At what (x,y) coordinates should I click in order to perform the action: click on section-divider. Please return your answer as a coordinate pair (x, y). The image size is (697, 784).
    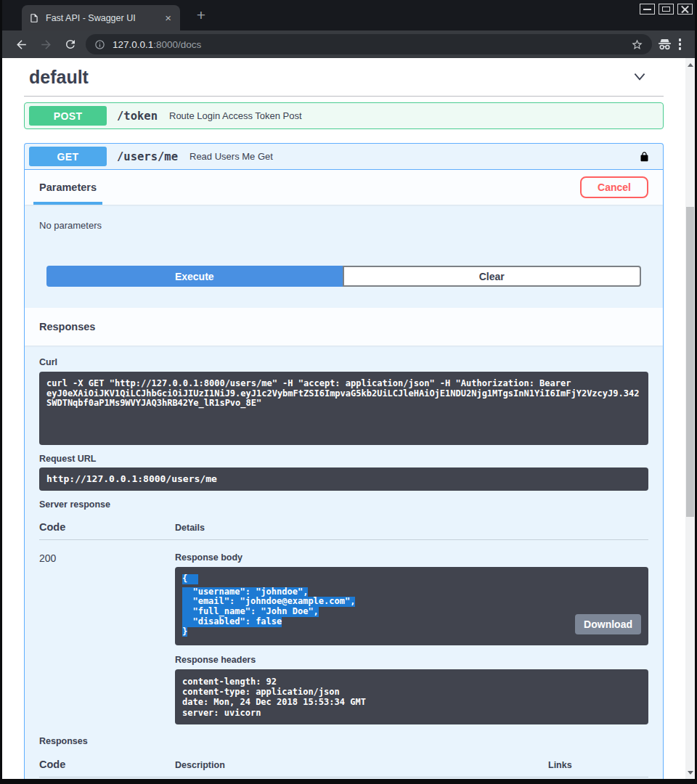
    Looking at the image, I should click on (344, 96).